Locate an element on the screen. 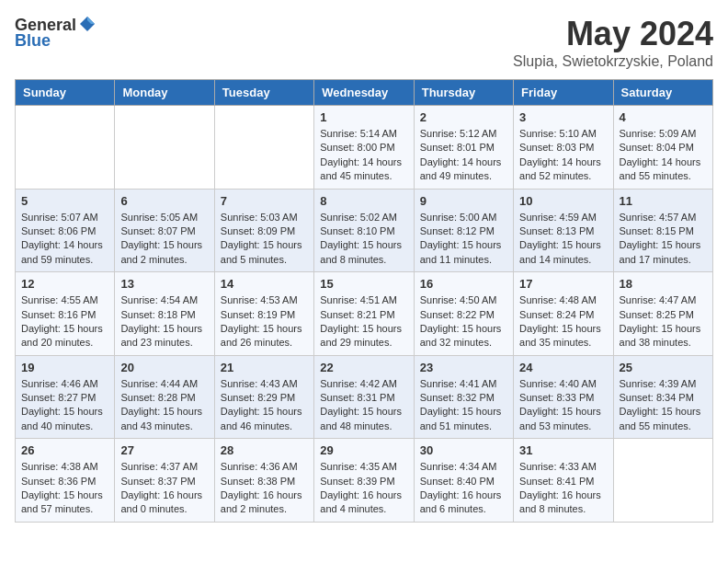 This screenshot has height=563, width=728. calendar-cell is located at coordinates (165, 147).